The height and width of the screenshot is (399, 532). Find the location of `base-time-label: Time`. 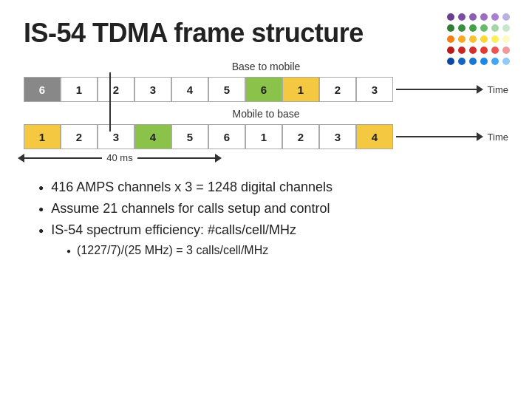

base-time-label: Time is located at coordinates (498, 90).